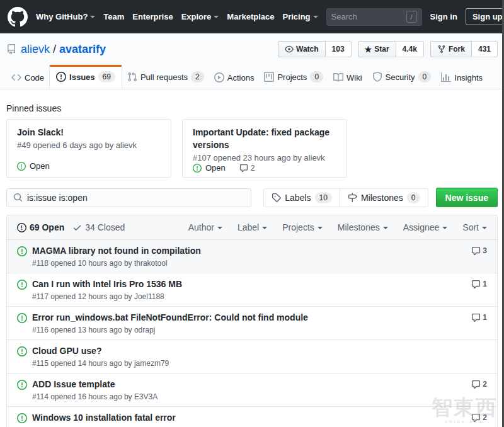 This screenshot has width=504, height=427. Describe the element at coordinates (316, 77) in the screenshot. I see `projects-count-badge: 0` at that location.